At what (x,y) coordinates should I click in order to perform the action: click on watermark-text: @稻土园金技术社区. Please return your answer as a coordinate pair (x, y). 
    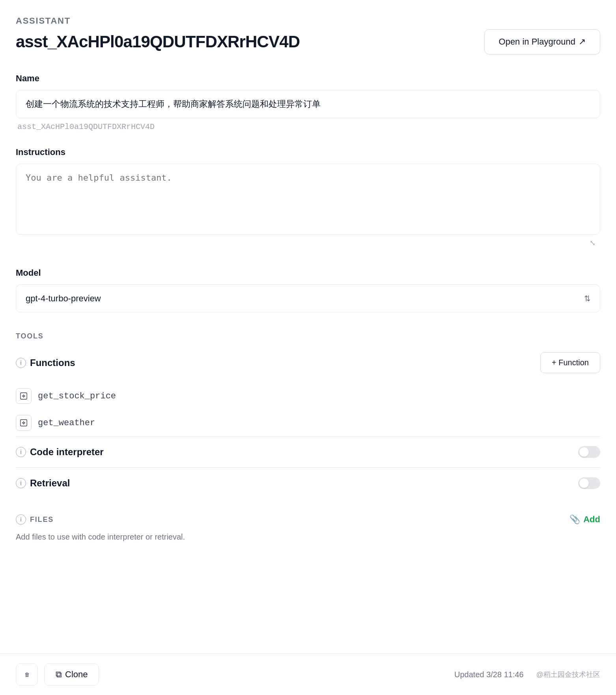
    Looking at the image, I should click on (568, 674).